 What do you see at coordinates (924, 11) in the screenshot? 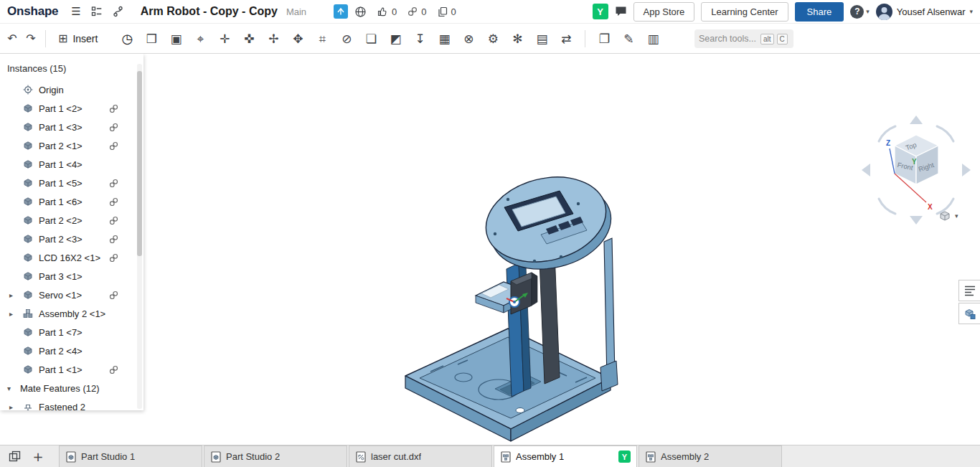
I see `user-menu-button: Yousef Alsenwar ▾` at bounding box center [924, 11].